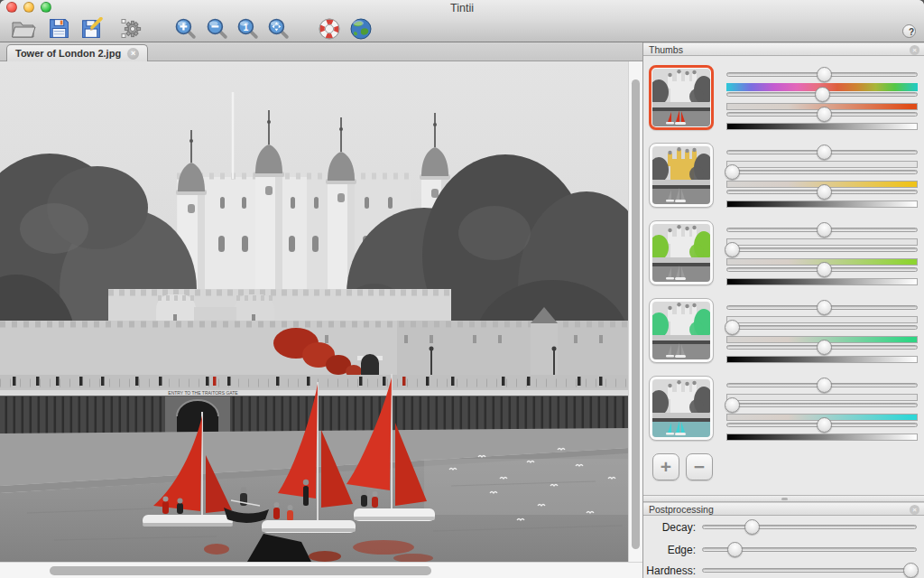 Image resolution: width=924 pixels, height=578 pixels. I want to click on postprocessing-panel-close-icon: ×, so click(915, 509).